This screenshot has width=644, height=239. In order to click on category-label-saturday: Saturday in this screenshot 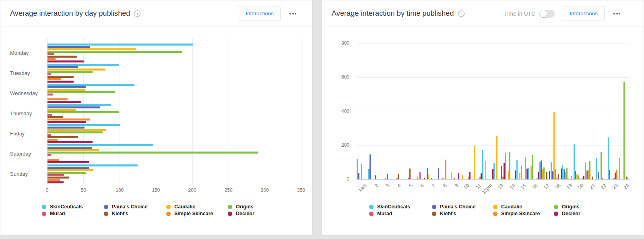, I will do `click(26, 154)`.